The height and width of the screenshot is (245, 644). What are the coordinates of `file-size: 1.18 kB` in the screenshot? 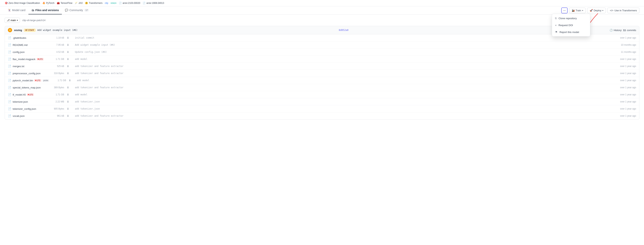 It's located at (56, 38).